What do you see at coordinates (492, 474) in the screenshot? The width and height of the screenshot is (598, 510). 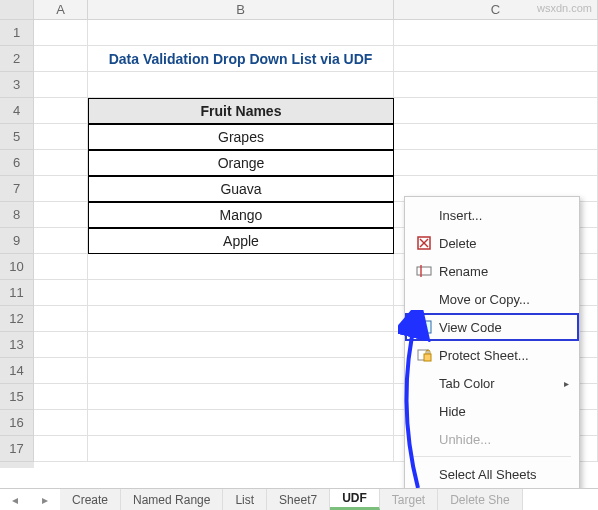 I see `menu-select-all-sheets: Select All Sheets` at bounding box center [492, 474].